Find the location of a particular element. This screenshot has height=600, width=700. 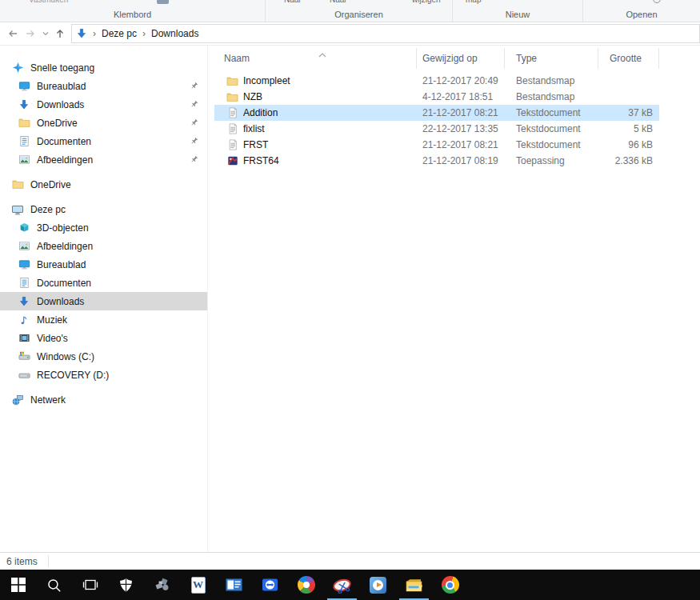

file-explorer-button is located at coordinates (414, 585).